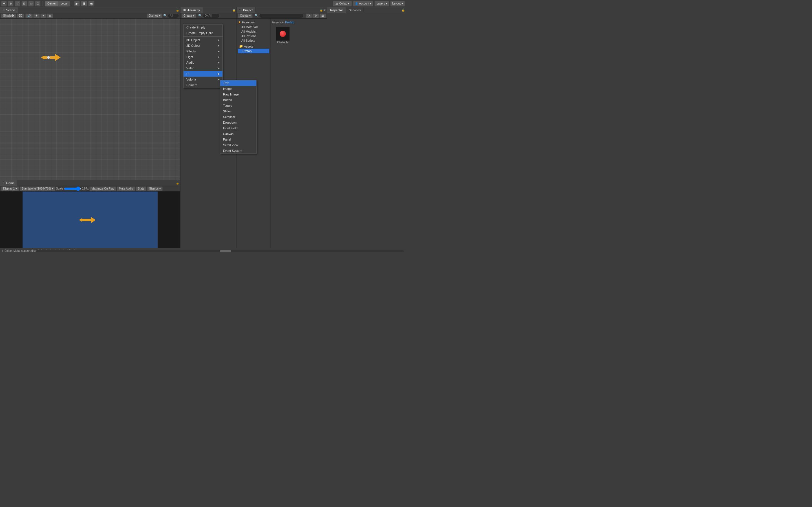 This screenshot has height=507, width=812. What do you see at coordinates (238, 145) in the screenshot?
I see `ui-scroll-view-item: Scroll View` at bounding box center [238, 145].